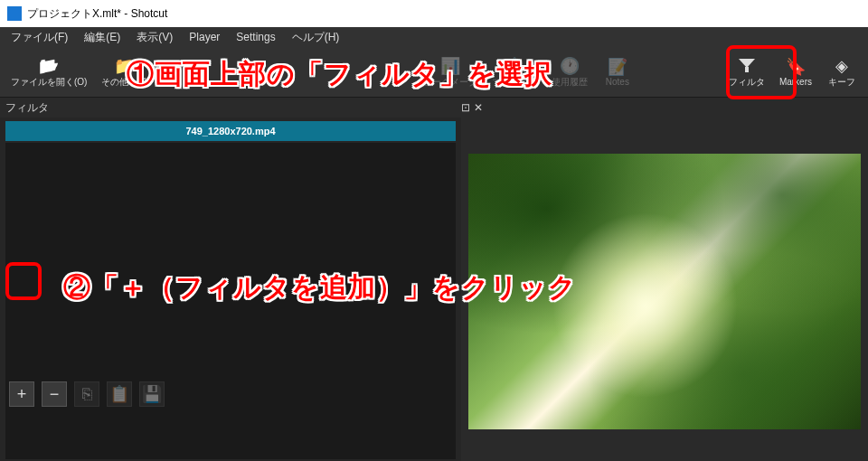  Describe the element at coordinates (747, 66) in the screenshot. I see `funnel-icon` at that location.